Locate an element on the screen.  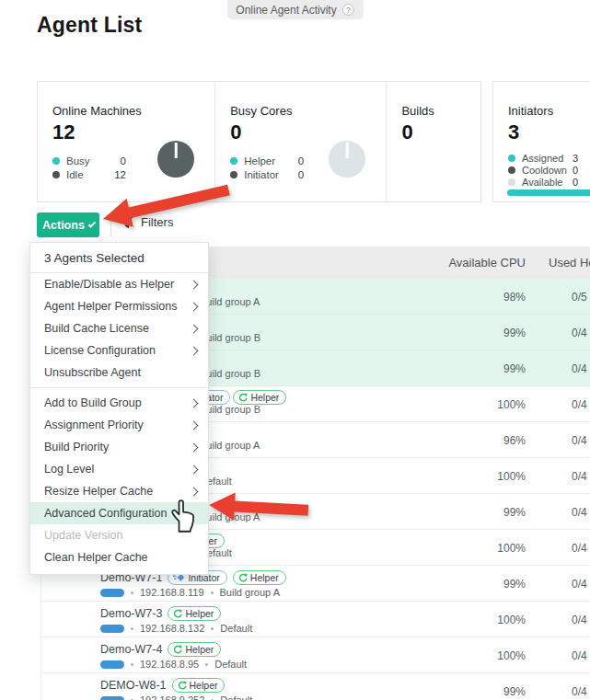
agent-meta-line: 192.168.8.95Default is located at coordinates (173, 664).